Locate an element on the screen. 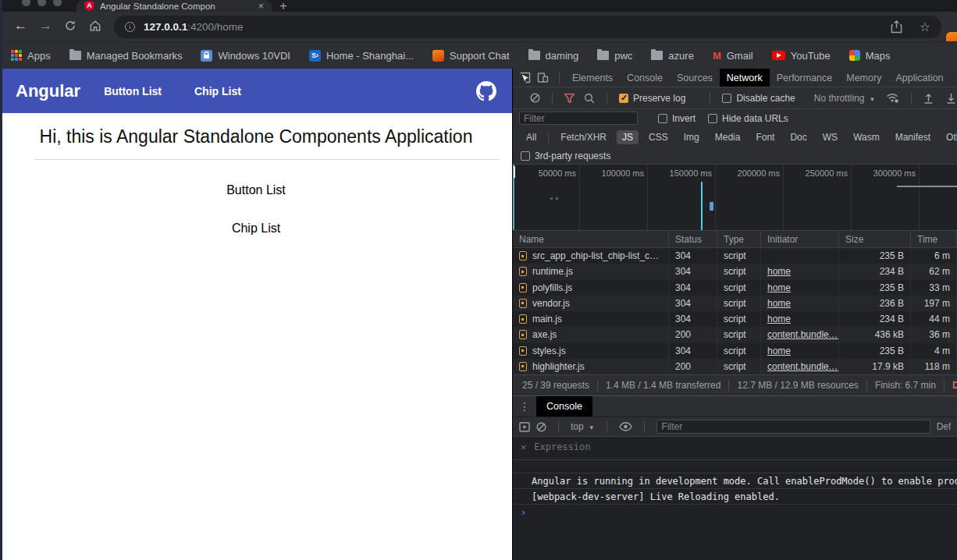 Image resolution: width=957 pixels, height=560 pixels. bookmark-star-icon: ☆ is located at coordinates (925, 27).